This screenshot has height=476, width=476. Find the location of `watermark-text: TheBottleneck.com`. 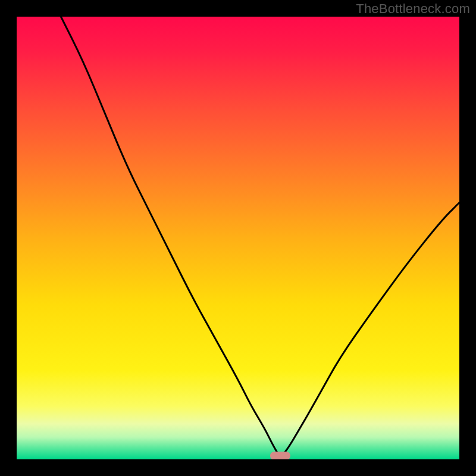

watermark-text: TheBottleneck.com is located at coordinates (413, 9).